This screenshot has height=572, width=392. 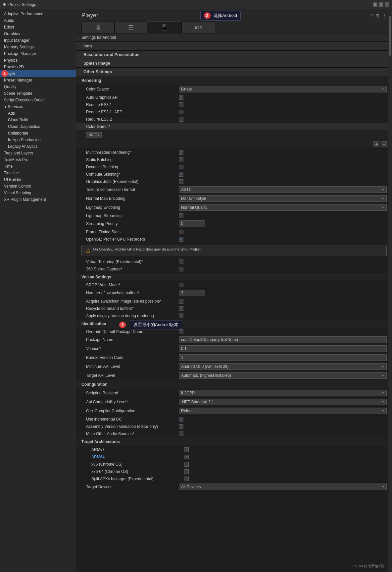 What do you see at coordinates (38, 153) in the screenshot?
I see `sidebar-item-tagsandlayers: Tags and Layers` at bounding box center [38, 153].